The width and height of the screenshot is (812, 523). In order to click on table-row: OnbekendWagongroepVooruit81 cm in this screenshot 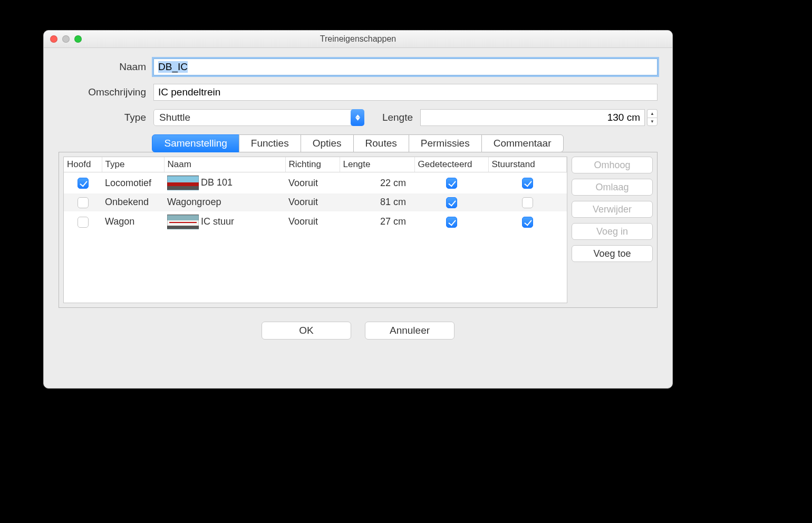, I will do `click(315, 202)`.